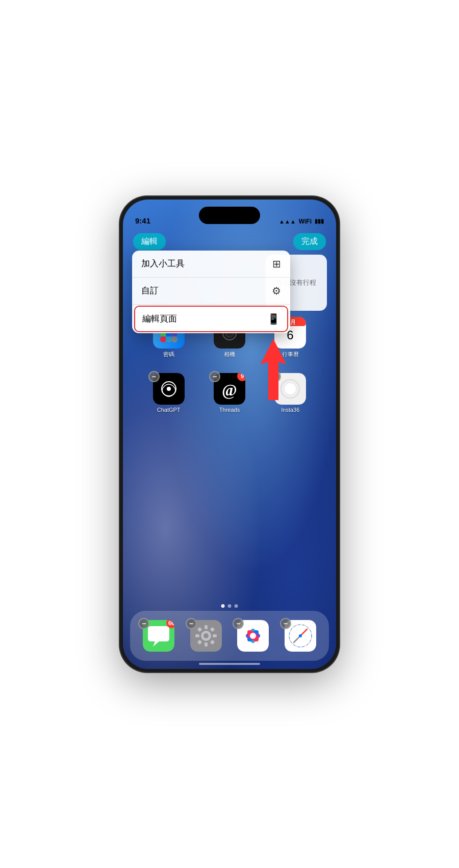 The width and height of the screenshot is (459, 868). What do you see at coordinates (276, 264) in the screenshot?
I see `add-widget-icon: ⊞` at bounding box center [276, 264].